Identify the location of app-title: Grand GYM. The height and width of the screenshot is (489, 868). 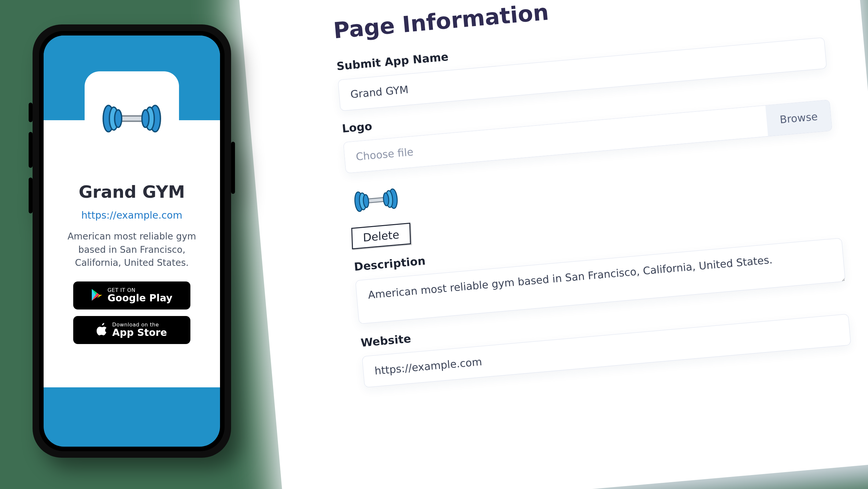
(132, 192).